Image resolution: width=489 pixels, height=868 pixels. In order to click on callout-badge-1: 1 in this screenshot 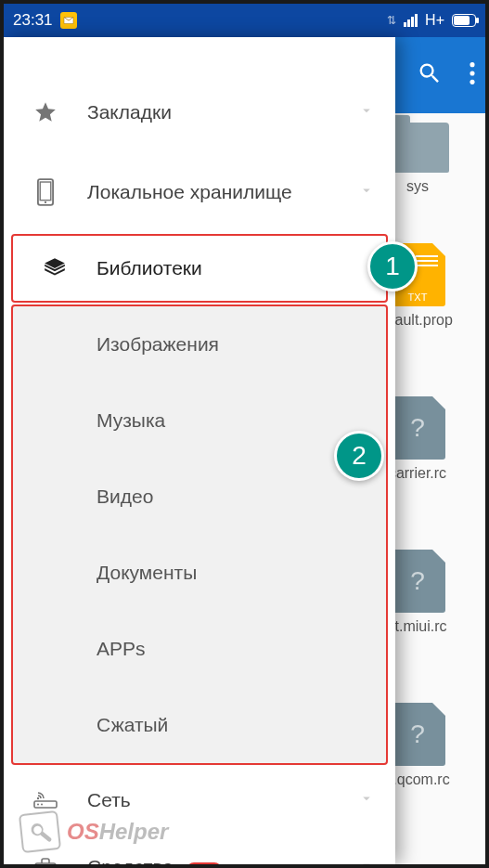, I will do `click(392, 266)`.